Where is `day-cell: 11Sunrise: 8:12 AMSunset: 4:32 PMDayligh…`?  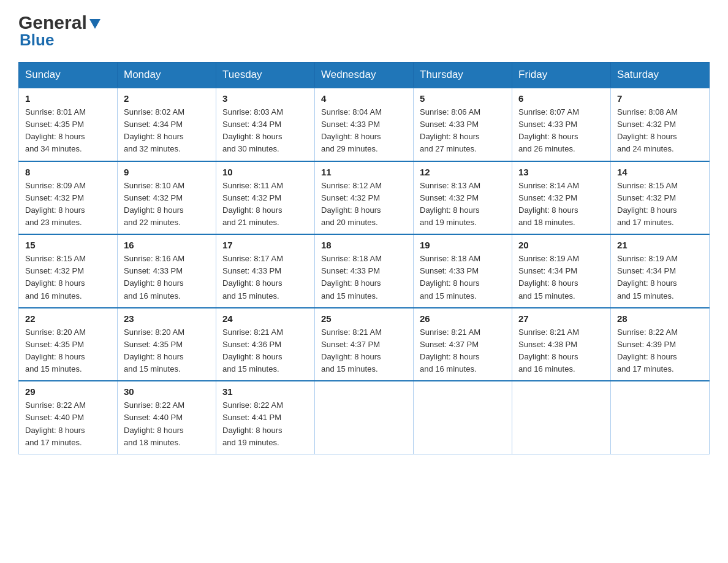
day-cell: 11Sunrise: 8:12 AMSunset: 4:32 PMDayligh… is located at coordinates (364, 198).